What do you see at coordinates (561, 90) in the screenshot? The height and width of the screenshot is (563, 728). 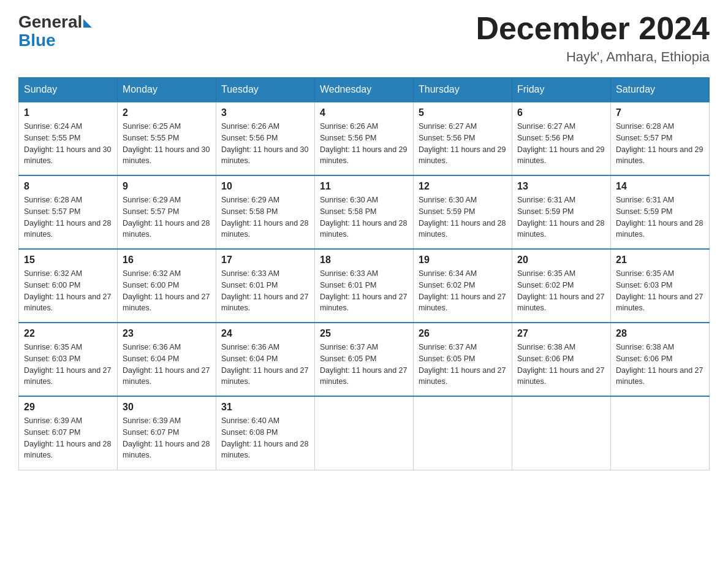 I see `weekday-header-friday: Friday` at bounding box center [561, 90].